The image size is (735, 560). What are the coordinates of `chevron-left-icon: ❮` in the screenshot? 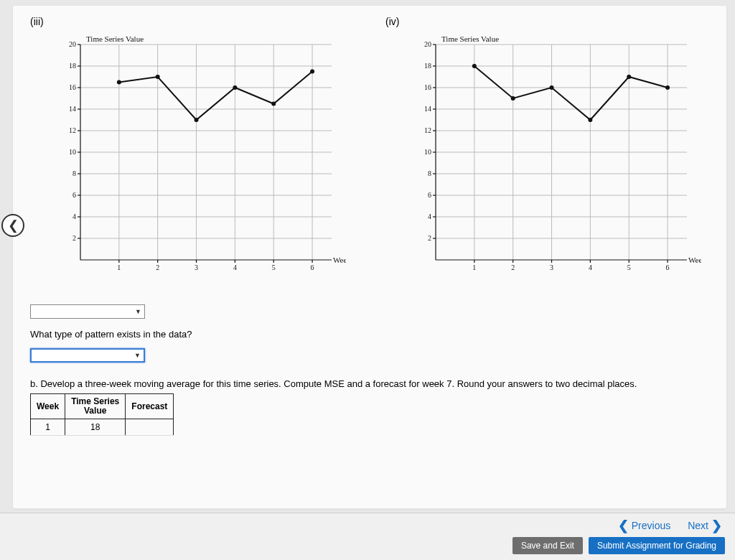 It's located at (623, 526).